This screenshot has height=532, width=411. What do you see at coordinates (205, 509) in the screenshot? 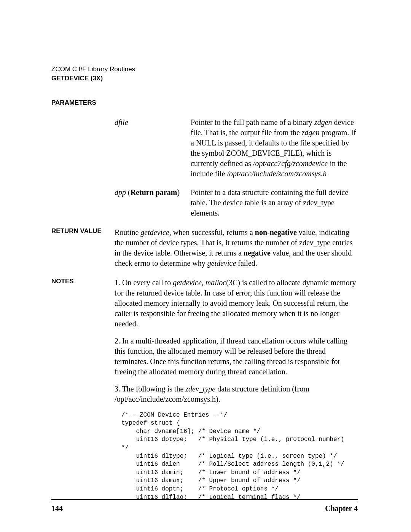
I see `page-footer: 144 Chapter 4` at bounding box center [205, 509].